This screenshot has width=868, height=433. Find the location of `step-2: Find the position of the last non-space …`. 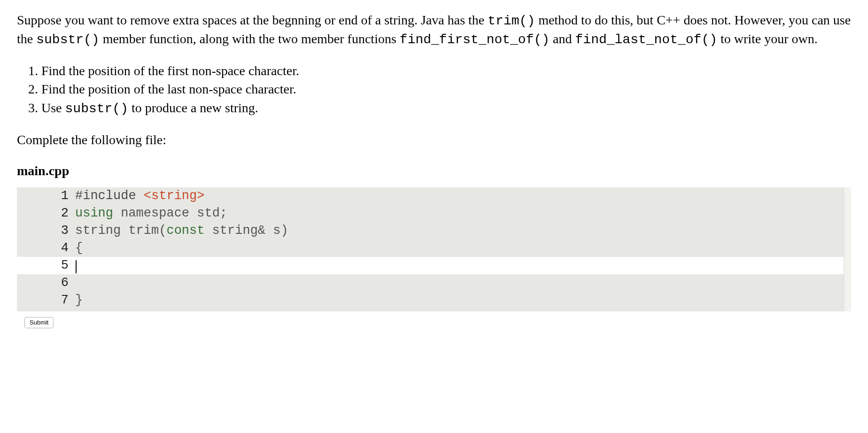

step-2: Find the position of the last non-space … is located at coordinates (446, 89).